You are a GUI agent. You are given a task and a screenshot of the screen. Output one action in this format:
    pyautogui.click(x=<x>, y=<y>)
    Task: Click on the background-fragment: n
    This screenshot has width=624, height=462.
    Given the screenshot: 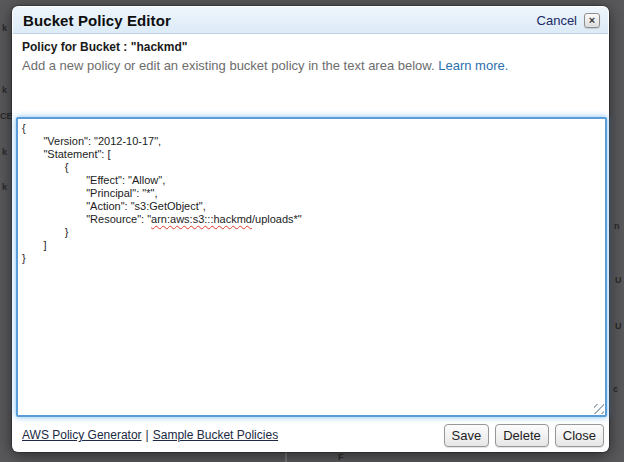 What is the action you would take?
    pyautogui.click(x=617, y=226)
    